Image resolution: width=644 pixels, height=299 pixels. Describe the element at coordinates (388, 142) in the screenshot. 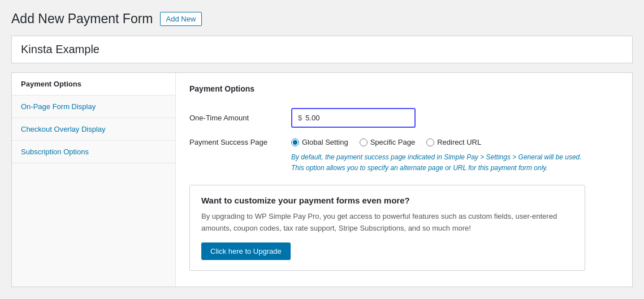

I see `radio-specific-page: Specific Page` at that location.